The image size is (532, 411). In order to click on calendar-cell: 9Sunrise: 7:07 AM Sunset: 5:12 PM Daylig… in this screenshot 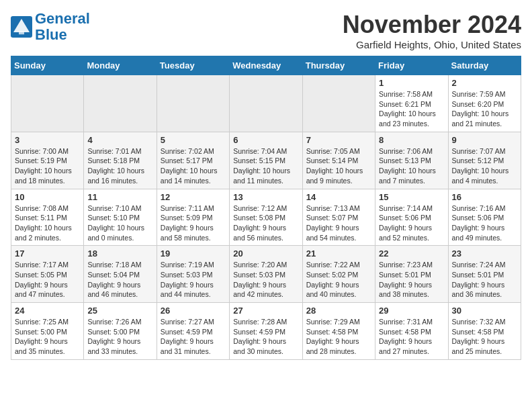, I will do `click(484, 160)`.